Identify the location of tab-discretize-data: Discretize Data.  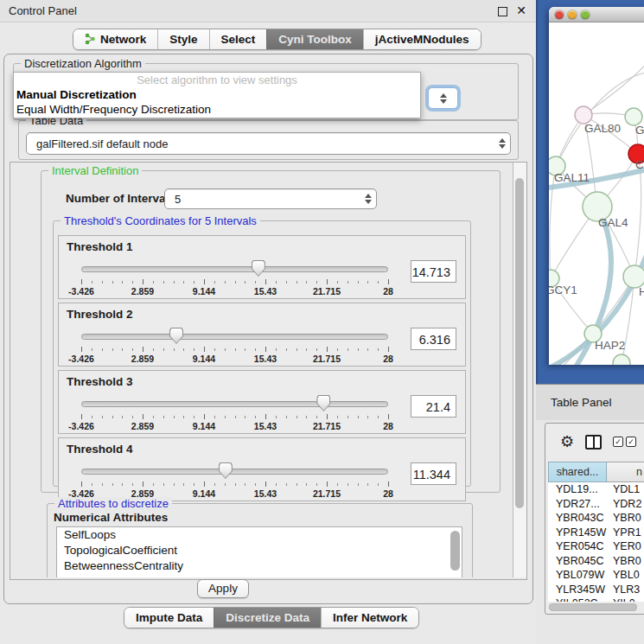
(267, 617).